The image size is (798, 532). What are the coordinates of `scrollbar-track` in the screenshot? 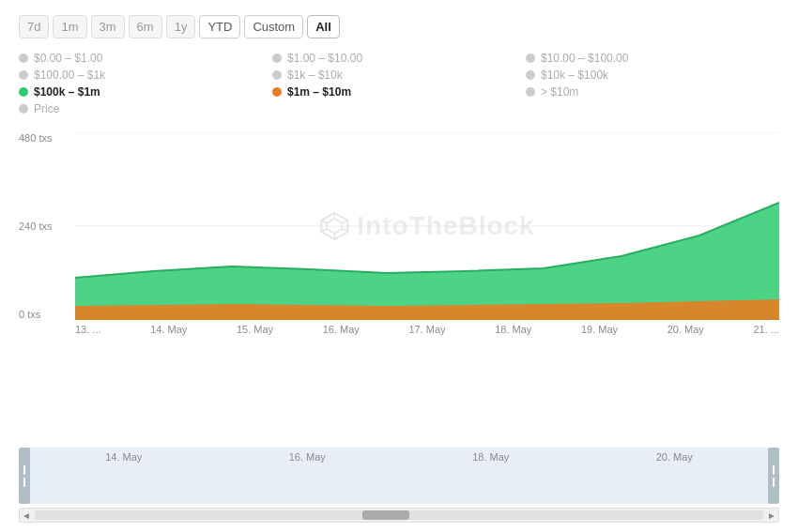 It's located at (399, 515).